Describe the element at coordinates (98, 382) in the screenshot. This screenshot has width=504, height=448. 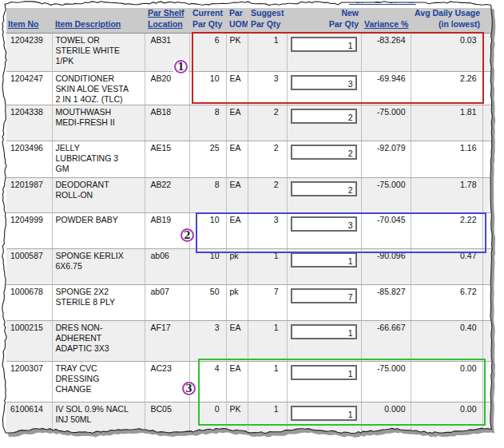
I see `cell-item-description: TRAY CVC DRESSING CHANGE` at that location.